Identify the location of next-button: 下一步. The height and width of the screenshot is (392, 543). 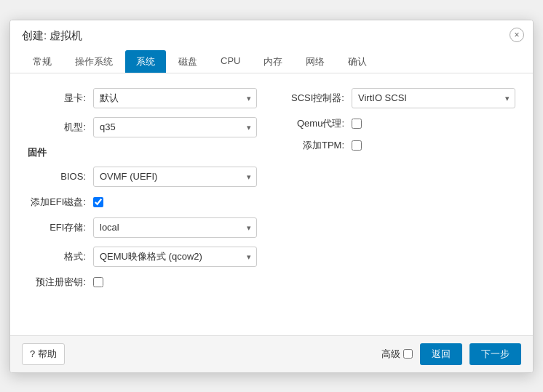
(495, 354).